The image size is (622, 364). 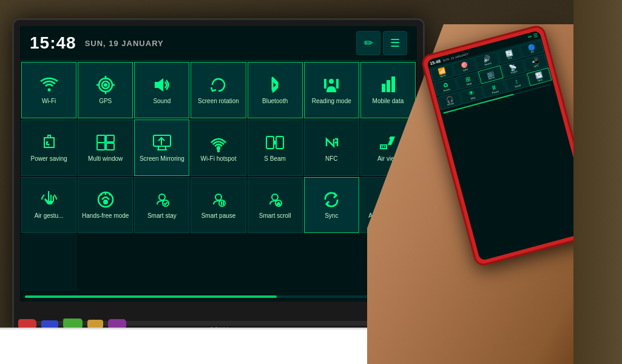 I want to click on sound-label: Sound, so click(x=161, y=101).